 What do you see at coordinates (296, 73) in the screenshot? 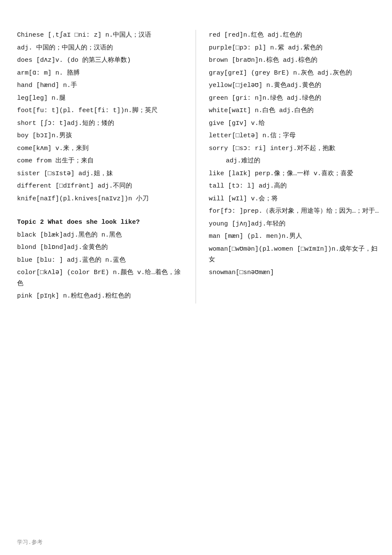
I see `right-entry-3: gray[greɪ] (grey BrE) n.灰色 adj.灰色的` at bounding box center [296, 73].